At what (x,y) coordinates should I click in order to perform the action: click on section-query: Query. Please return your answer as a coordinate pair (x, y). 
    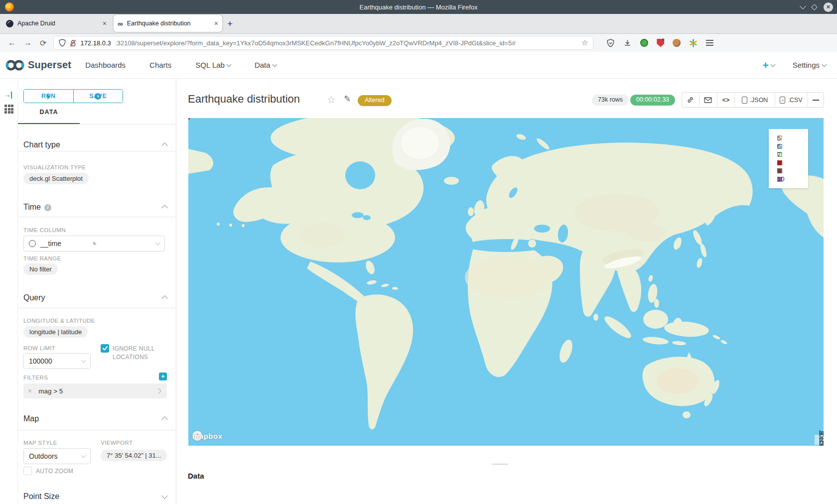
    Looking at the image, I should click on (34, 298).